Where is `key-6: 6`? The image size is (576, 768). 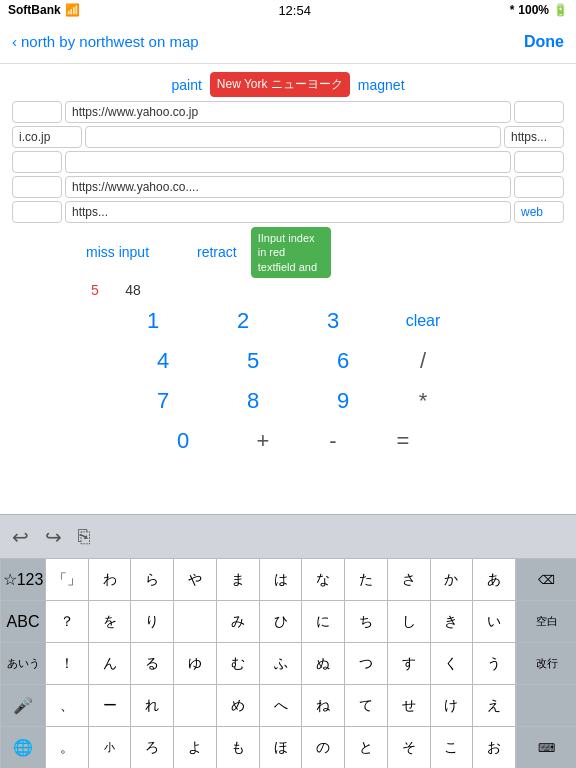
key-6: 6 is located at coordinates (343, 361).